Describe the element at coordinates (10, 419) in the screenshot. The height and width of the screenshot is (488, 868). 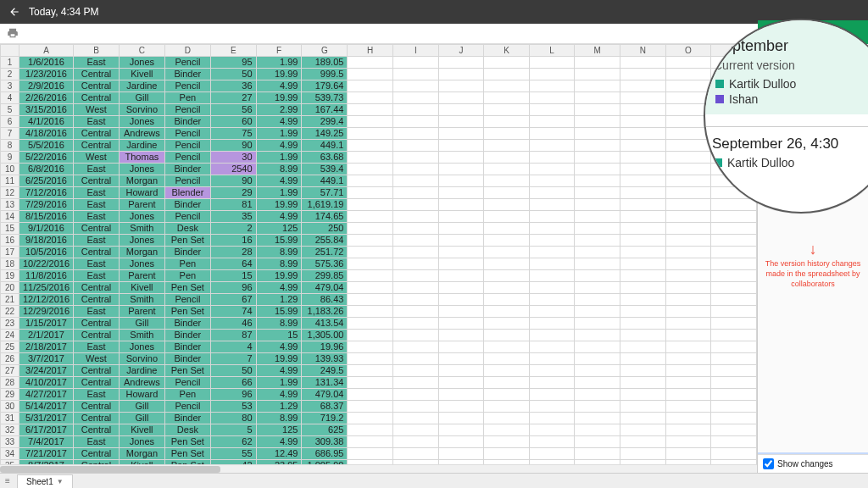
I see `row-header: 31` at that location.